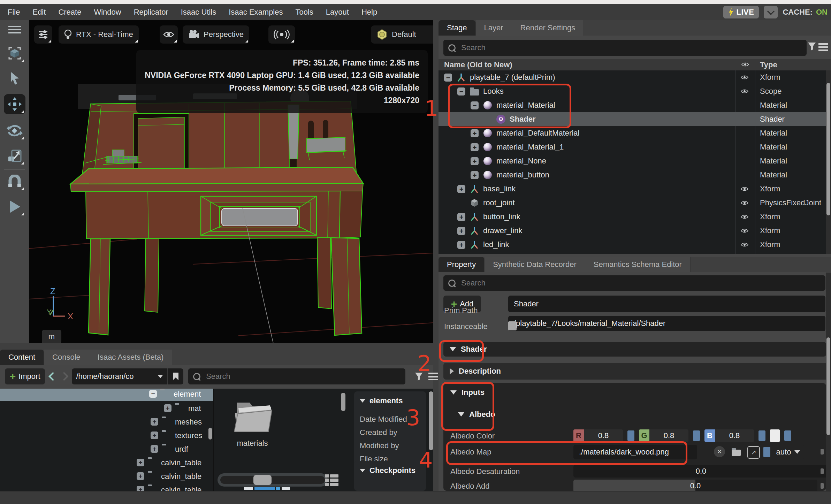 The height and width of the screenshot is (504, 831). What do you see at coordinates (52, 337) in the screenshot?
I see `unit-chip: m` at bounding box center [52, 337].